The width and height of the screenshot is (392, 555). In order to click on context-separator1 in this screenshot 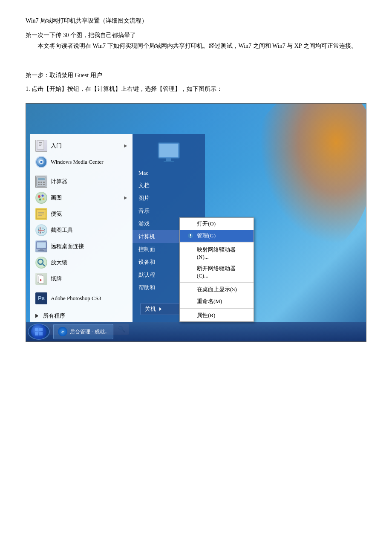, I will do `click(216, 243)`.